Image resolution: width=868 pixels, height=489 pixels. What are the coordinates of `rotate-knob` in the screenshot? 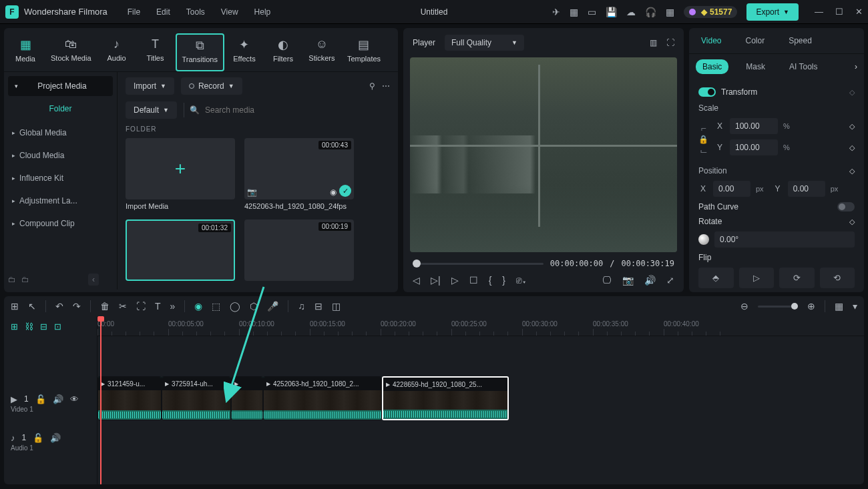 It's located at (704, 239).